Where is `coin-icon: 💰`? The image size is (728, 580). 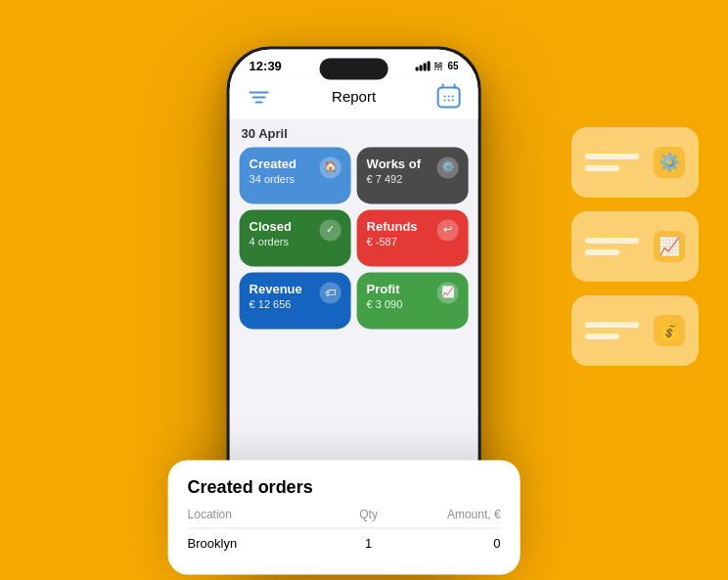
coin-icon: 💰 is located at coordinates (669, 331).